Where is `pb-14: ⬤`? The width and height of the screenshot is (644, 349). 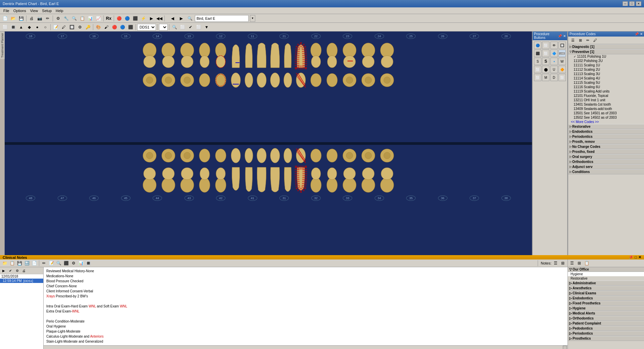
pb-14: ⬤ is located at coordinates (546, 69).